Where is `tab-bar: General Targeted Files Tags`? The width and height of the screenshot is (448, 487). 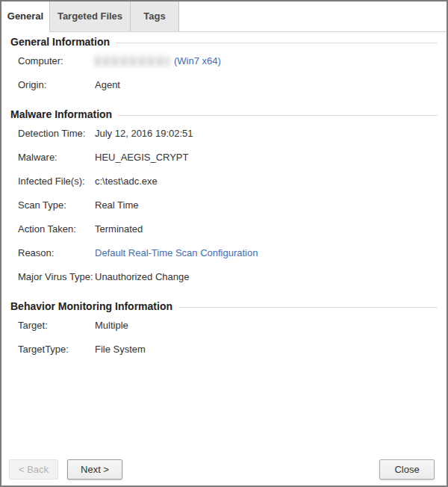 tab-bar: General Targeted Files Tags is located at coordinates (224, 16).